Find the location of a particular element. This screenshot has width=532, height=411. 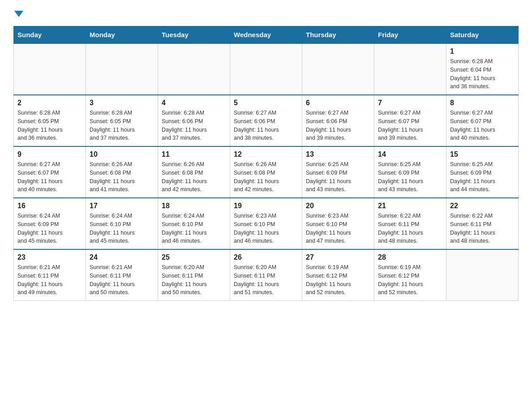

header-thursday: Thursday is located at coordinates (339, 35).